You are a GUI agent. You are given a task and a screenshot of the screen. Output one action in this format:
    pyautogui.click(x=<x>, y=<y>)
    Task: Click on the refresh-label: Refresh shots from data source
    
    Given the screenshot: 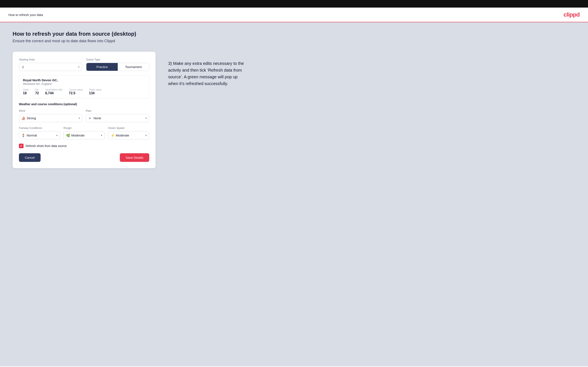 What is the action you would take?
    pyautogui.click(x=46, y=146)
    